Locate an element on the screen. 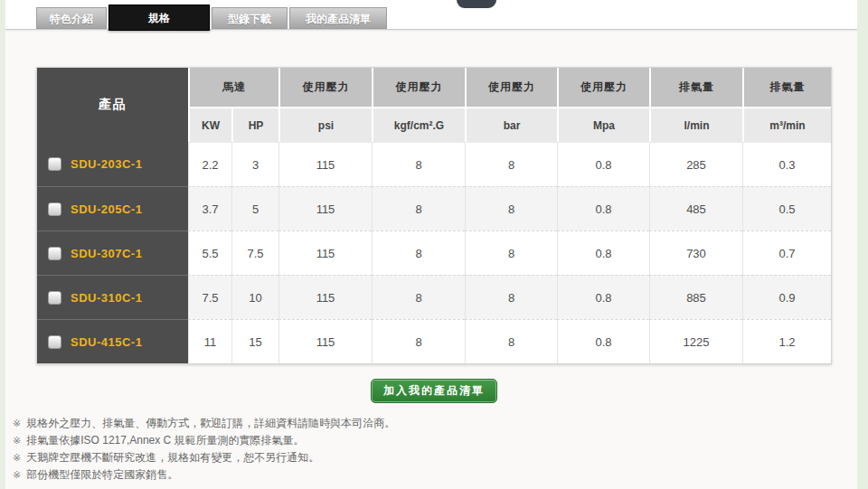  spec-value-cell: 730 is located at coordinates (696, 253).